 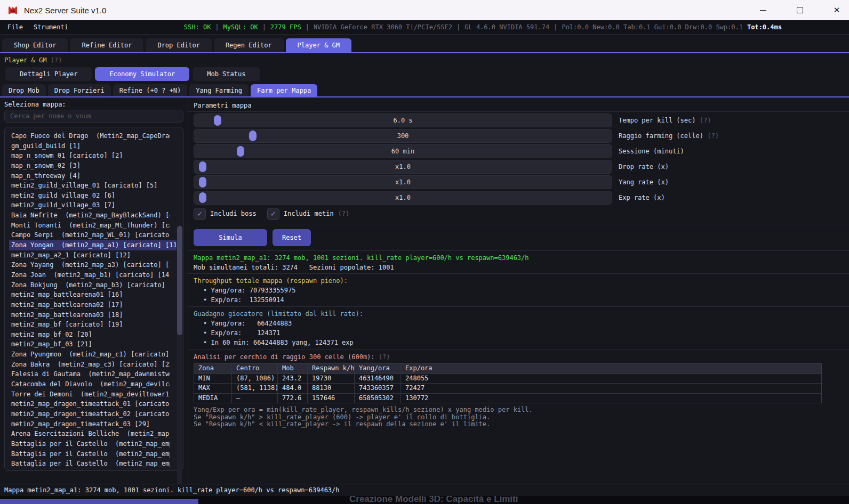 I want to click on economy-tab-1: Drop Forzieri, so click(x=79, y=91).